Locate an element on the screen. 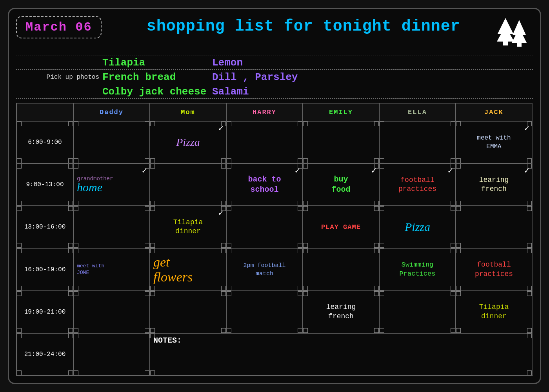  pizza-row1-mom: Pizza is located at coordinates (188, 142).